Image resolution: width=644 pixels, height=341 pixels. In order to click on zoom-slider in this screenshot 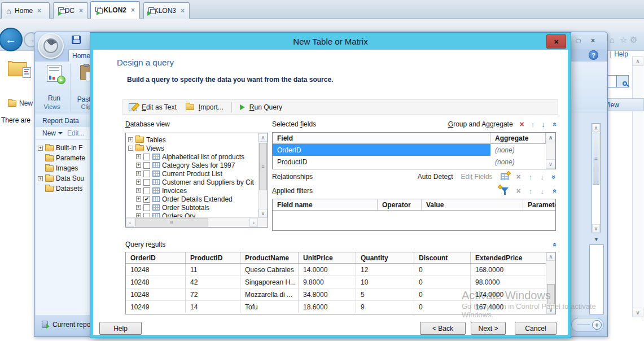, I will do `click(584, 325)`.